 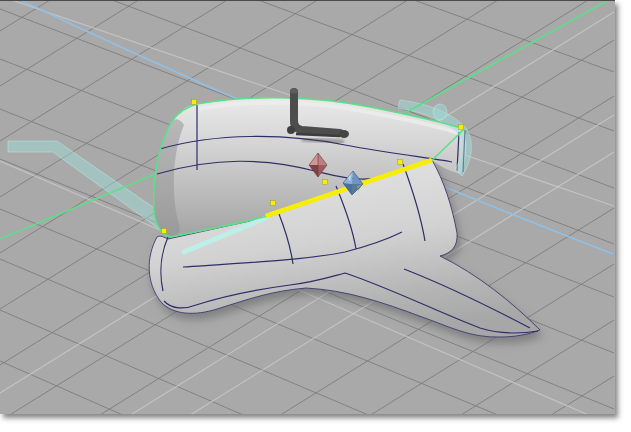 What do you see at coordinates (344, 134) in the screenshot?
I see `elbow-end-cap` at bounding box center [344, 134].